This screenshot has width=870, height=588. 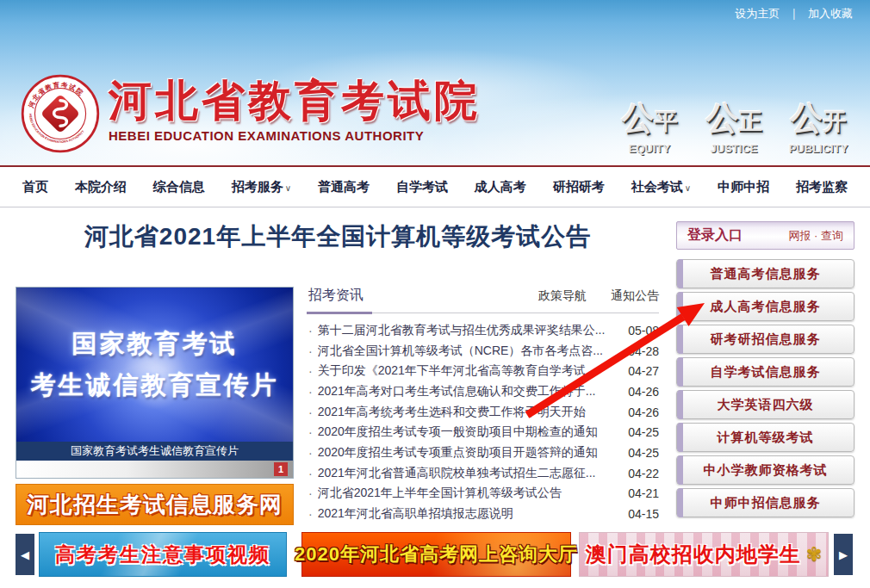 I want to click on sidebar-button-cet: 大学英语四六级, so click(x=765, y=405).